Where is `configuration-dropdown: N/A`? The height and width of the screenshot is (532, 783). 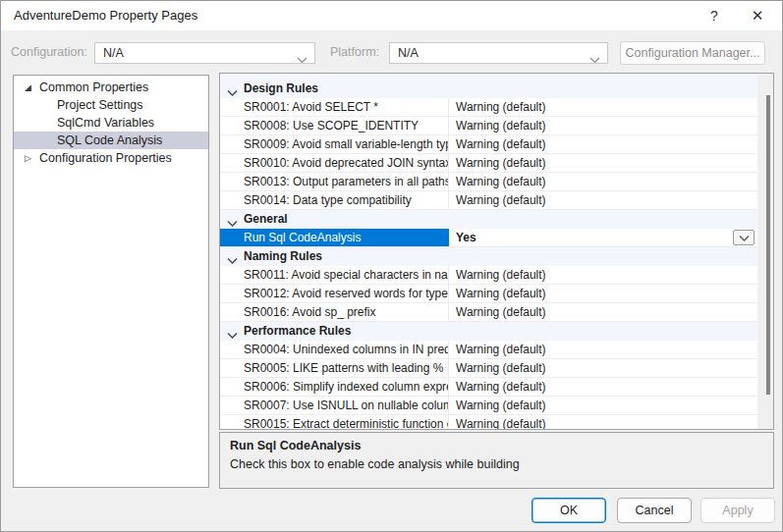 configuration-dropdown: N/A is located at coordinates (204, 53).